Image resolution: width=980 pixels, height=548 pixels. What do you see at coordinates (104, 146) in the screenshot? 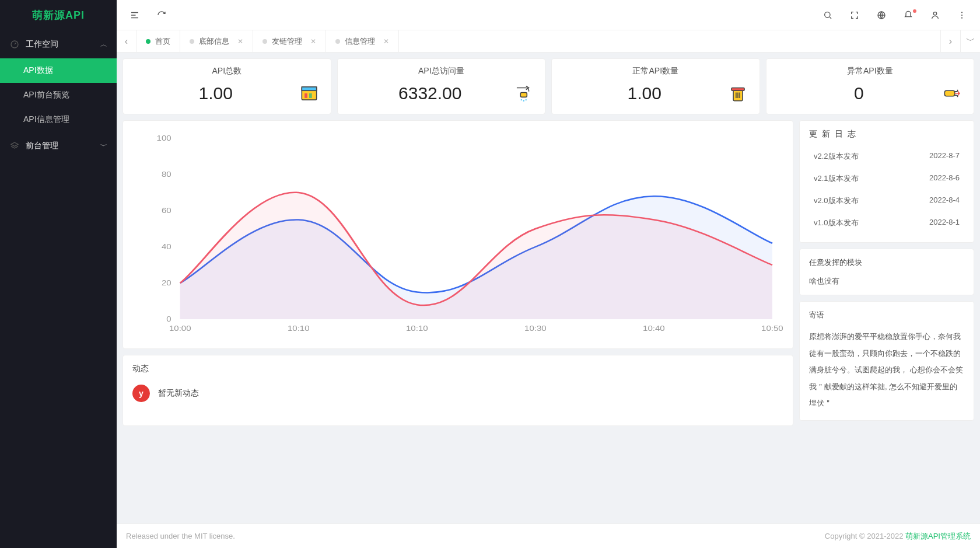
I see `chevron-down-icon: ﹀` at bounding box center [104, 146].